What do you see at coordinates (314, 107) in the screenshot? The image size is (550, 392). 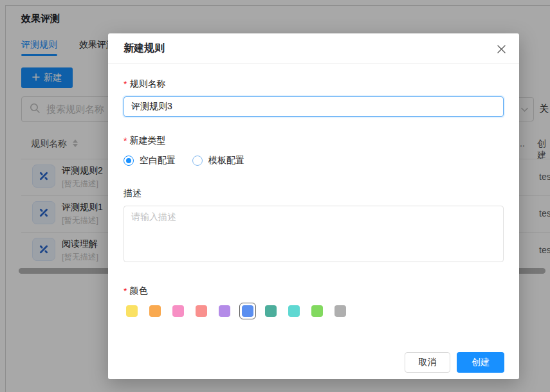 I see `rule-name-input` at bounding box center [314, 107].